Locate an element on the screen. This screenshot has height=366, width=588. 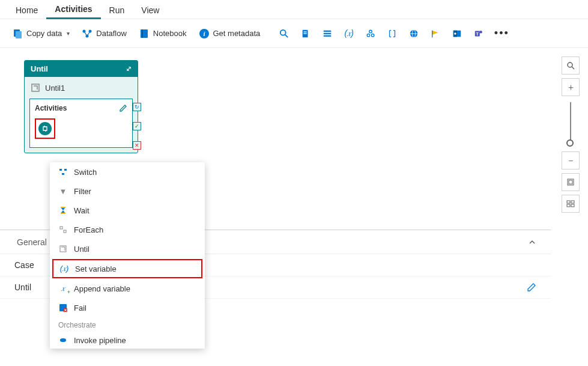
expand-icon: ⤢ is located at coordinates (129, 69).